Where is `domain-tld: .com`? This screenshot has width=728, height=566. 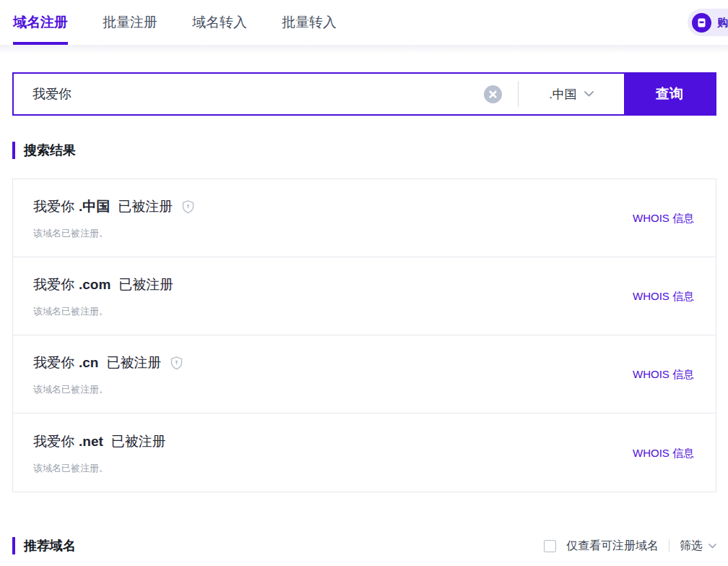 domain-tld: .com is located at coordinates (95, 285).